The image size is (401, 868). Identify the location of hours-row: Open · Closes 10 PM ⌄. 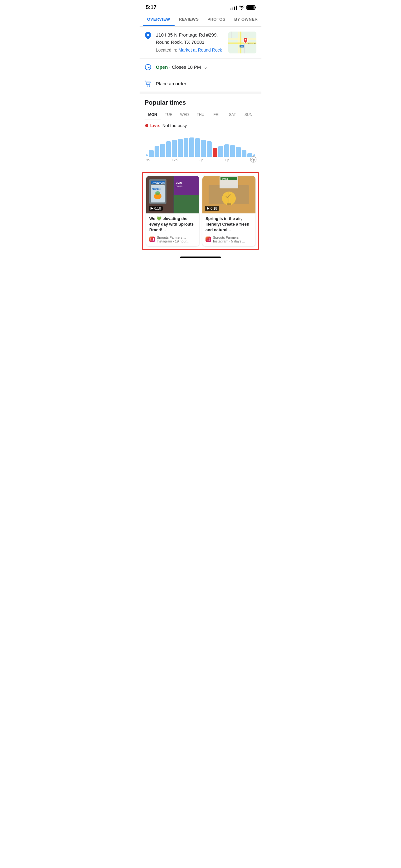
(201, 67).